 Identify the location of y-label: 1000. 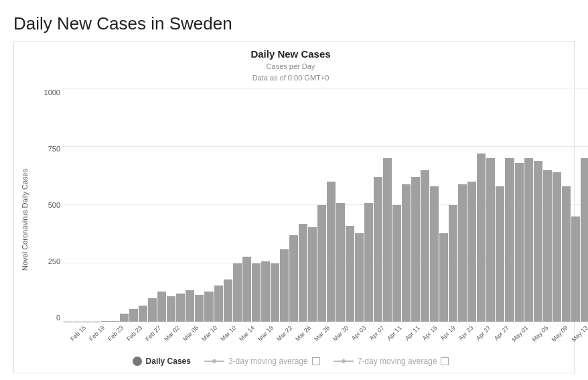
(48, 92).